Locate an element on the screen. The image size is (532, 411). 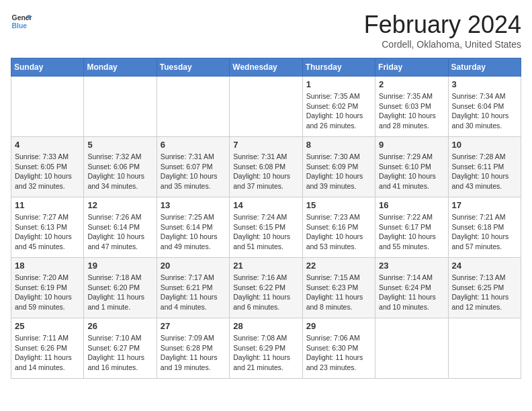
day-number: 8 is located at coordinates (339, 145).